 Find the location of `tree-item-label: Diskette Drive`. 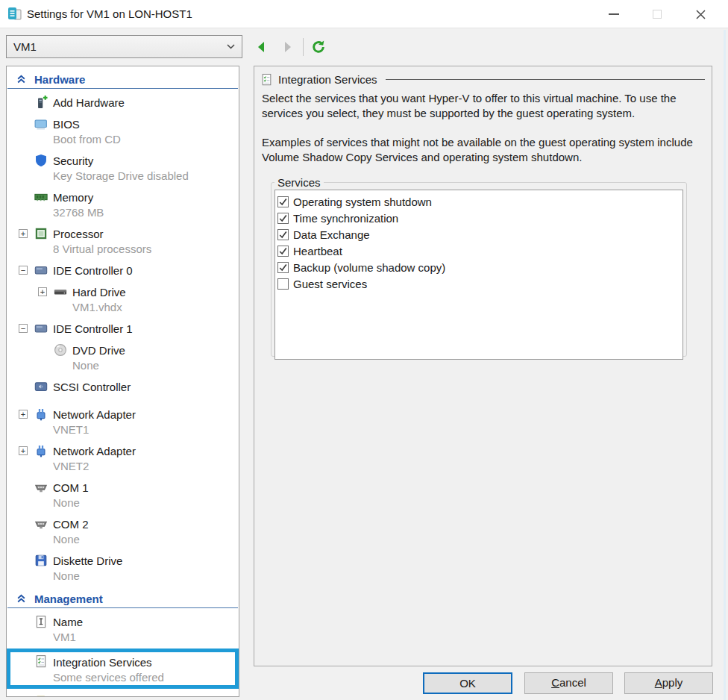

tree-item-label: Diskette Drive is located at coordinates (145, 561).